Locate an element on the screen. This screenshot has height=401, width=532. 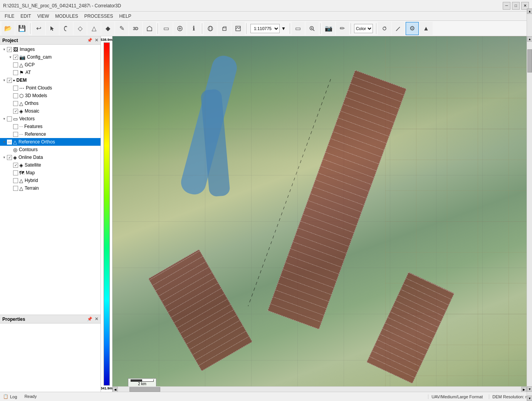
map-vtrack is located at coordinates (529, 214).